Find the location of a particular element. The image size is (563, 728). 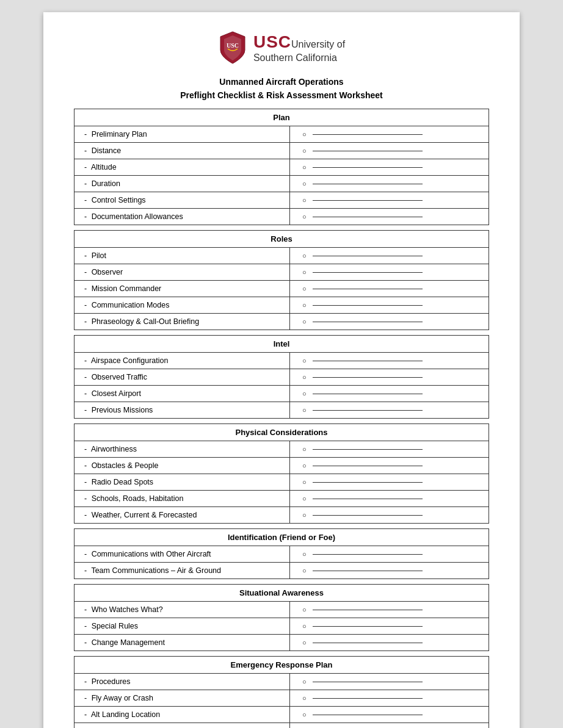

item-label: - Observed Traffic is located at coordinates (182, 377).